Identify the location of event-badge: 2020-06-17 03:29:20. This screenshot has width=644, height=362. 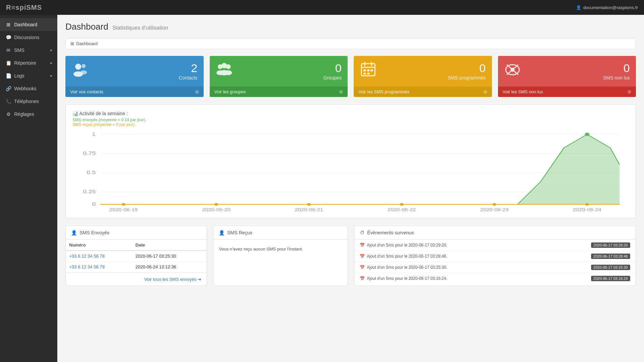
(611, 245).